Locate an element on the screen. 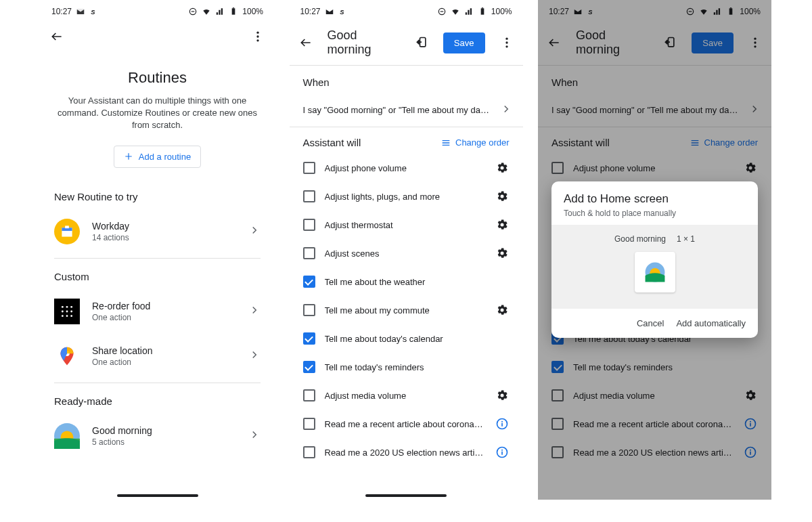 The height and width of the screenshot is (522, 812). dialog-confirm-button: Add automatically is located at coordinates (710, 324).